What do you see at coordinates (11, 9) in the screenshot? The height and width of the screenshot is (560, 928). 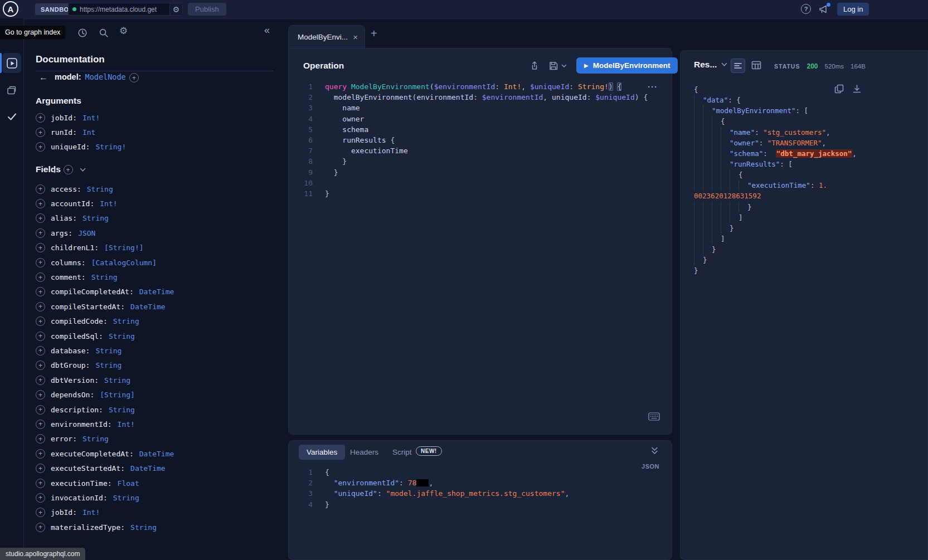 I see `apollo-logo-icon: A` at bounding box center [11, 9].